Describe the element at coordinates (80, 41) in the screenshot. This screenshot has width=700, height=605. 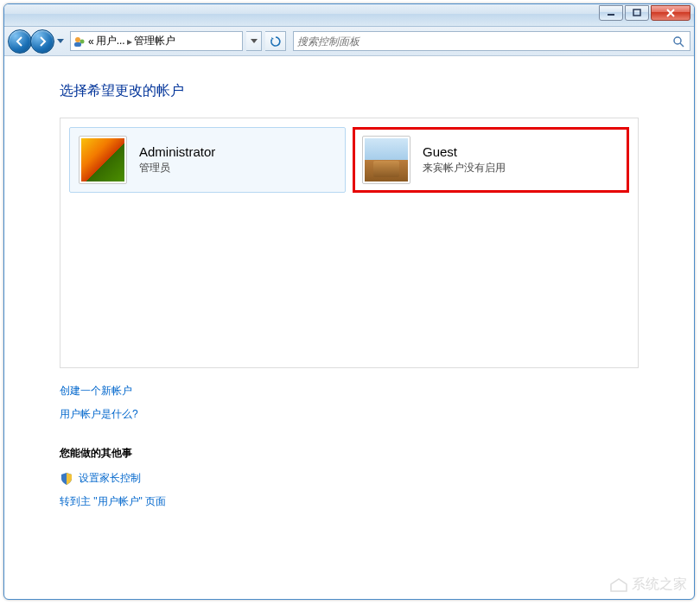
I see `user-accounts-icon` at that location.